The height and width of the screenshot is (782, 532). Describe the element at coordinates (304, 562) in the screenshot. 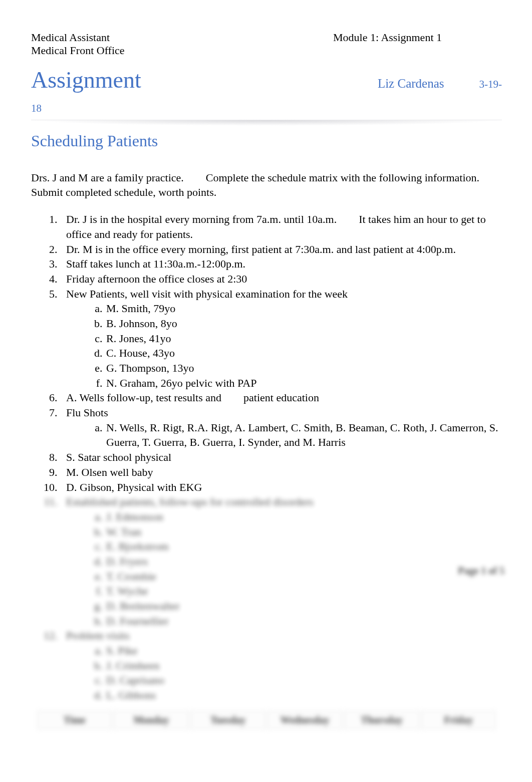

I see `list-item: D. Fryers` at that location.